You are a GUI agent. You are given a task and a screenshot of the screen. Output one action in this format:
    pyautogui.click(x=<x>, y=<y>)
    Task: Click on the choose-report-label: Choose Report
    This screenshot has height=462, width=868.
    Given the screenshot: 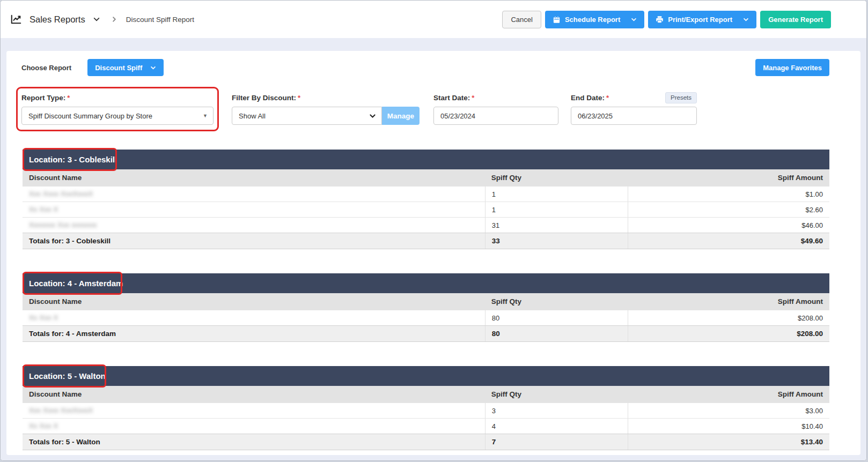 What is the action you would take?
    pyautogui.click(x=46, y=68)
    